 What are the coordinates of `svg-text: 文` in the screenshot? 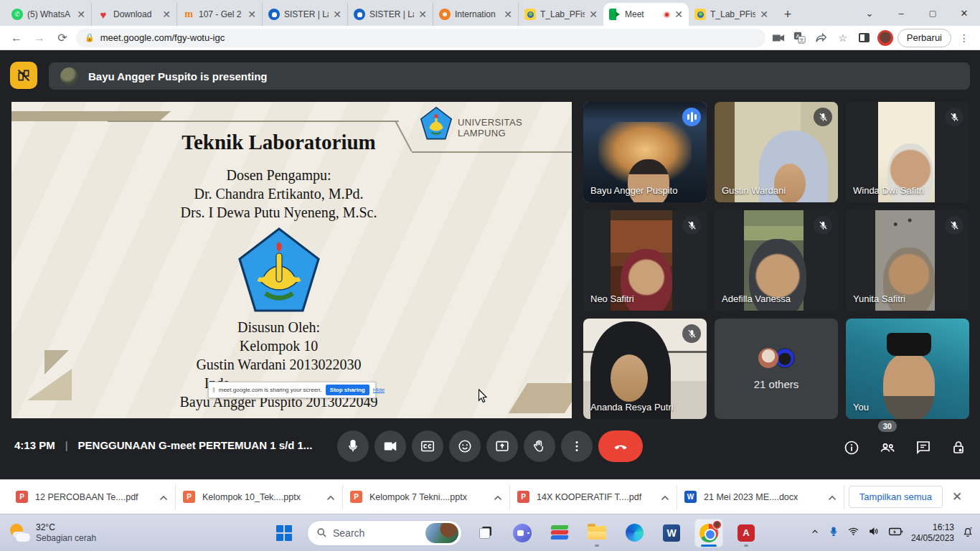 It's located at (802, 40).